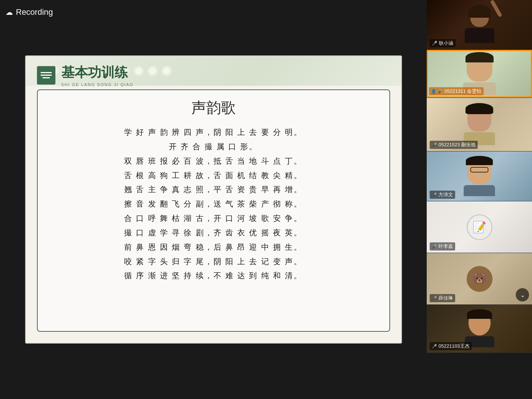 The width and height of the screenshot is (532, 399). What do you see at coordinates (98, 75) in the screenshot?
I see `slide-title-text: 基本功训练 SHI GE LANG SONG JI QIAO` at bounding box center [98, 75].